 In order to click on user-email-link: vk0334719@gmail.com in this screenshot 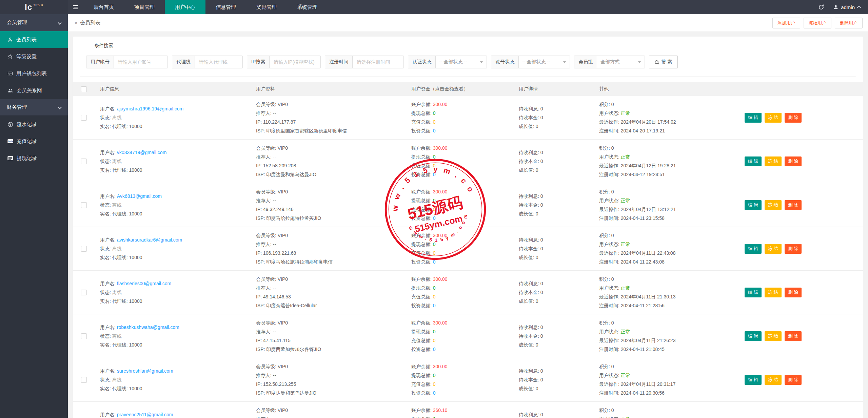, I will do `click(142, 152)`.